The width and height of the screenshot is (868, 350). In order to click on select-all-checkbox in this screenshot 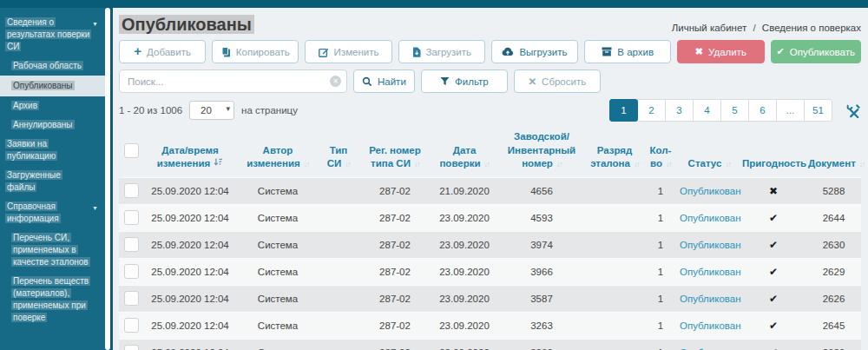, I will do `click(132, 151)`.